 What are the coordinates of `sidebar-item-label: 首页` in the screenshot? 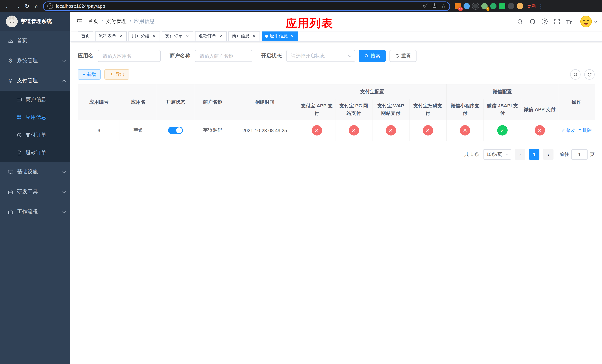 It's located at (41, 41).